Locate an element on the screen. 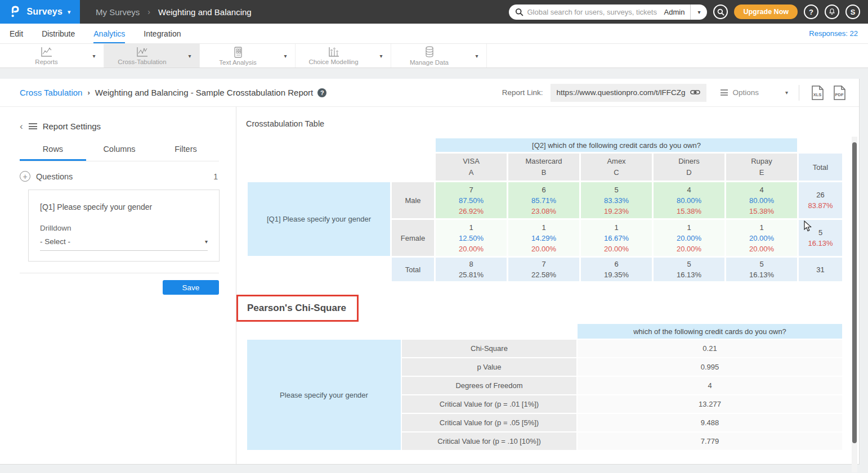 Image resolution: width=868 pixels, height=473 pixels. tab-columns: Columns is located at coordinates (119, 153).